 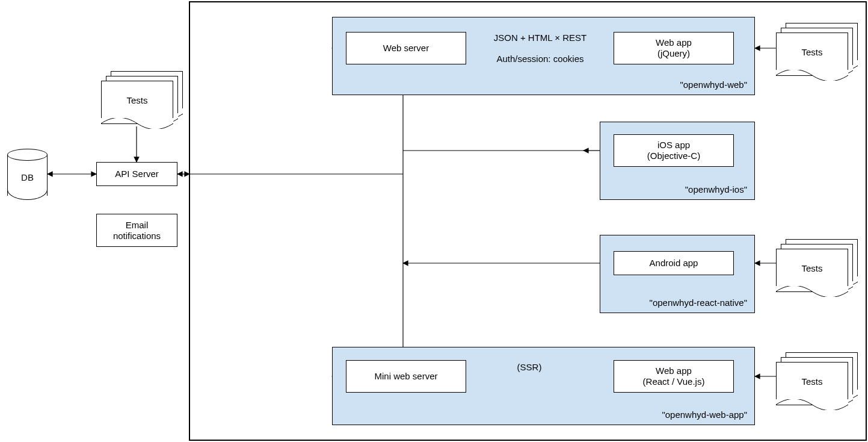 I want to click on panel-label-ios: "openwhyd-ios", so click(x=716, y=189).